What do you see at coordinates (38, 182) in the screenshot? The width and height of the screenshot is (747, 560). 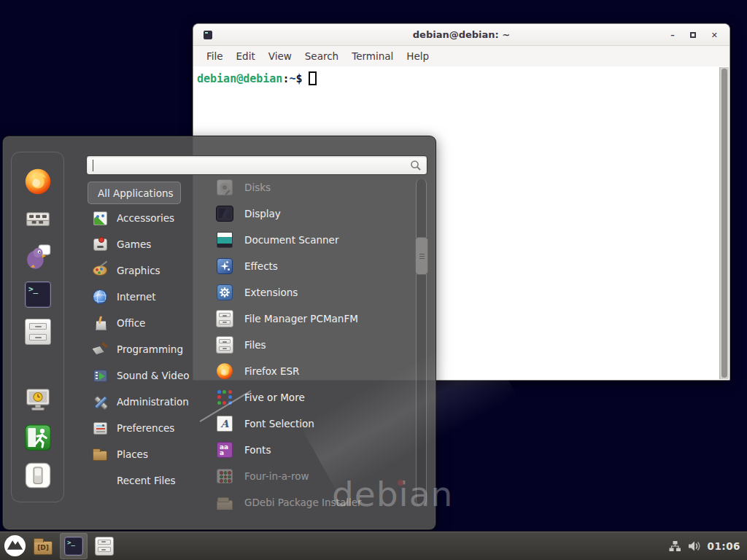 I see `firefox-launcher` at bounding box center [38, 182].